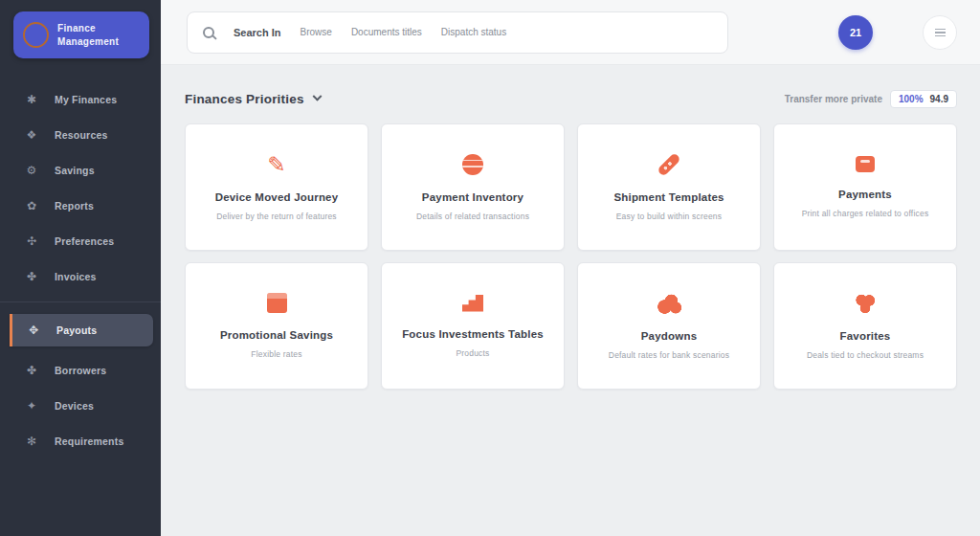  Describe the element at coordinates (253, 100) in the screenshot. I see `page-title-dropdown: Finances Priorities` at that location.